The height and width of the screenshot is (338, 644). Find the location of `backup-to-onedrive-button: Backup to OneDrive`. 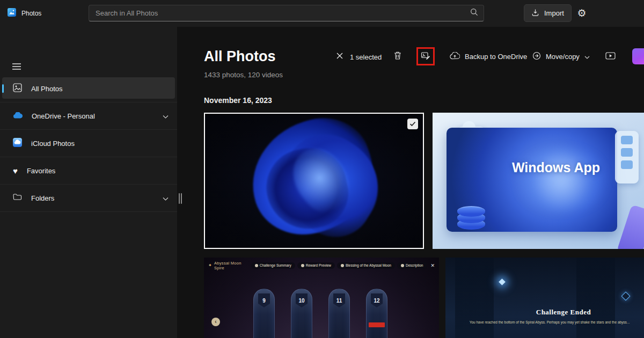

backup-to-onedrive-button: Backup to OneDrive is located at coordinates (488, 56).